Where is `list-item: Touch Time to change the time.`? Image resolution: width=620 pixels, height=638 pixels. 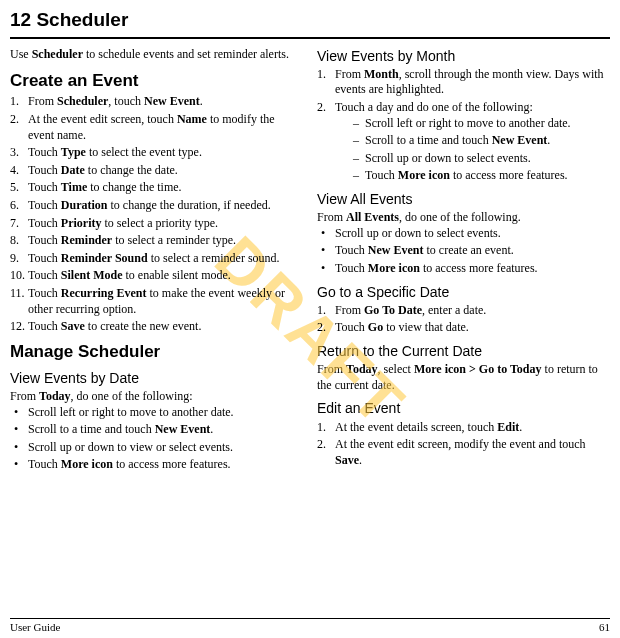
list-item: Touch Time to change the time. is located at coordinates (156, 188).